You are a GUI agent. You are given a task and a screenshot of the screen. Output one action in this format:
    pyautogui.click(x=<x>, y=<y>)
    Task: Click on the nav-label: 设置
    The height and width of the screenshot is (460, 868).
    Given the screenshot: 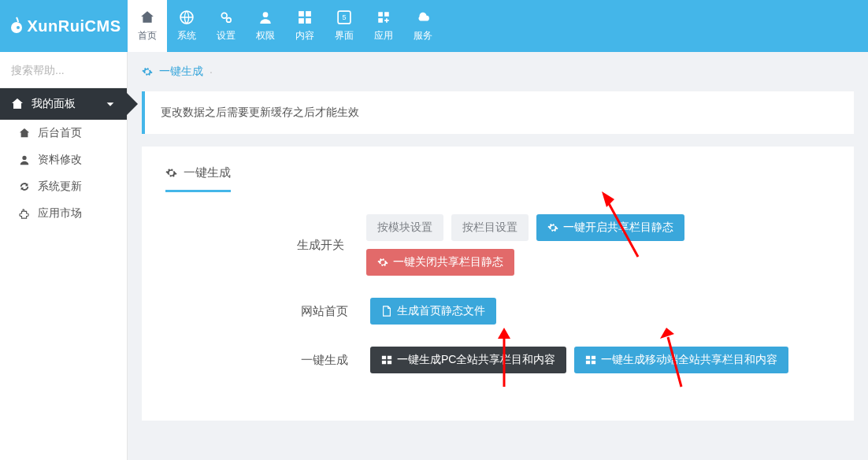 What is the action you would take?
    pyautogui.click(x=226, y=36)
    